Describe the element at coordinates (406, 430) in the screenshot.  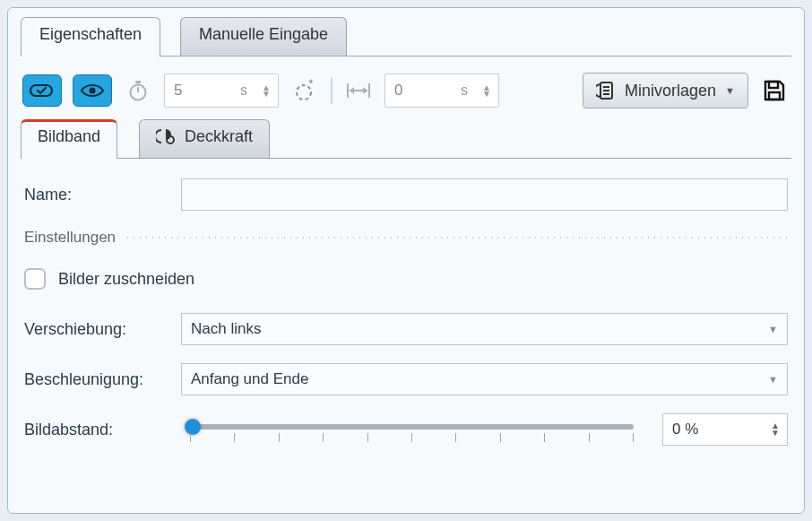
I see `row-spacing: Bildabstand: 0 % ▲▼` at that location.